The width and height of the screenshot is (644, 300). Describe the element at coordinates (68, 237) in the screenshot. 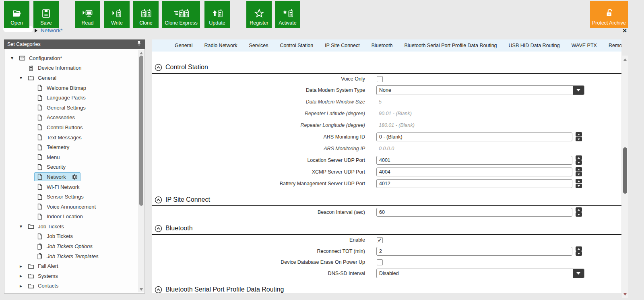

I see `tree-item-job-tickets: Job Tickets` at that location.